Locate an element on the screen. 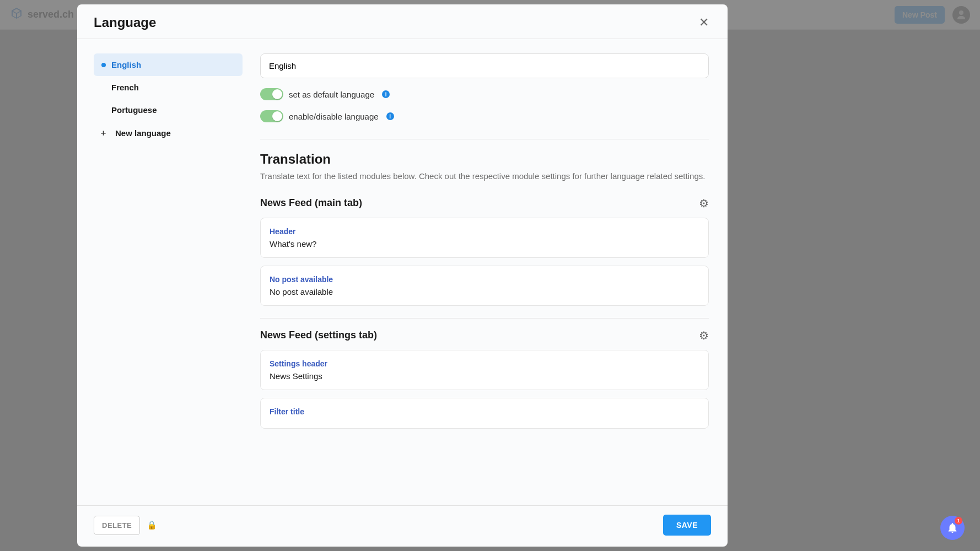  field-label: Filter title is located at coordinates (484, 412).